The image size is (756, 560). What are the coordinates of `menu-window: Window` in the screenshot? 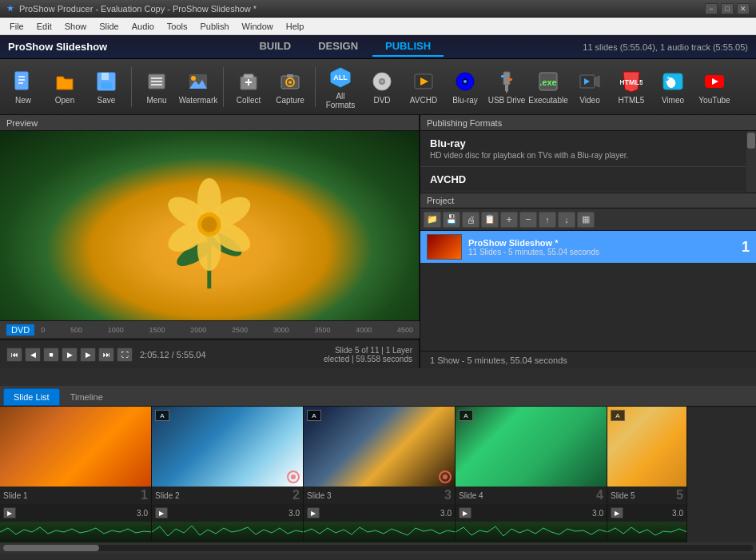 It's located at (257, 26).